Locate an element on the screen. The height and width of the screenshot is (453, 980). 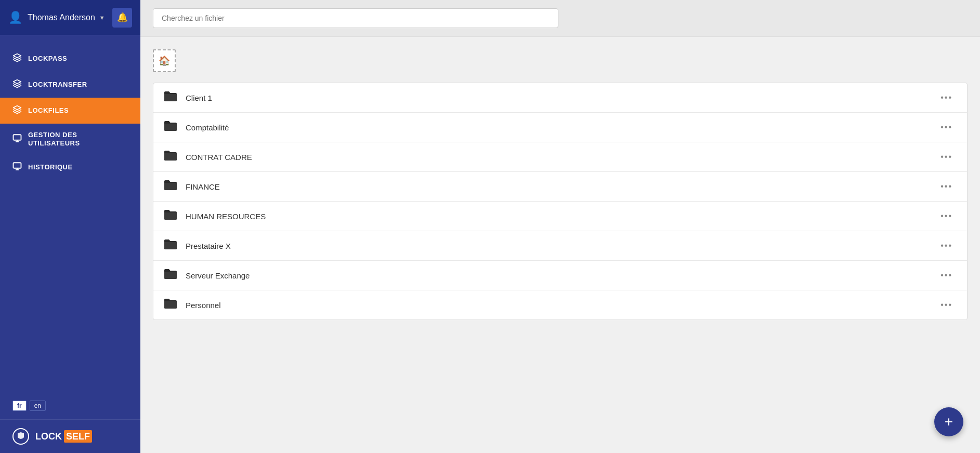
sidebar-item-historique: HISTORIQUE is located at coordinates (70, 167).